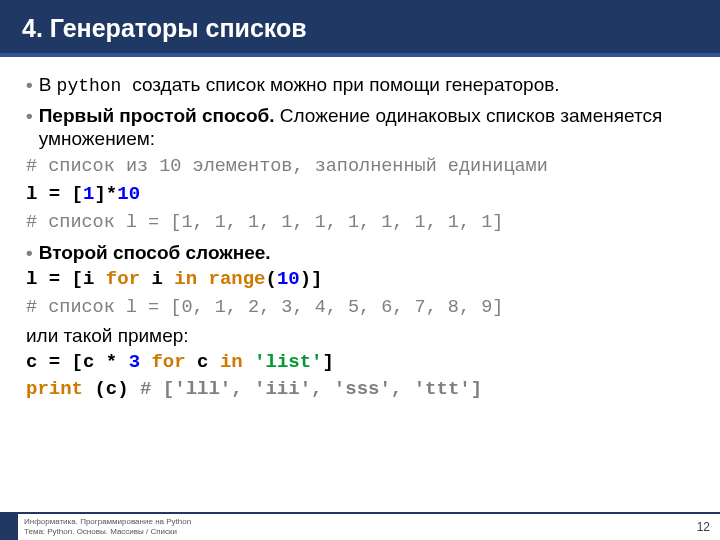 The width and height of the screenshot is (720, 540). Describe the element at coordinates (360, 28) in the screenshot. I see `slide-title: 4. Генераторы списков` at that location.